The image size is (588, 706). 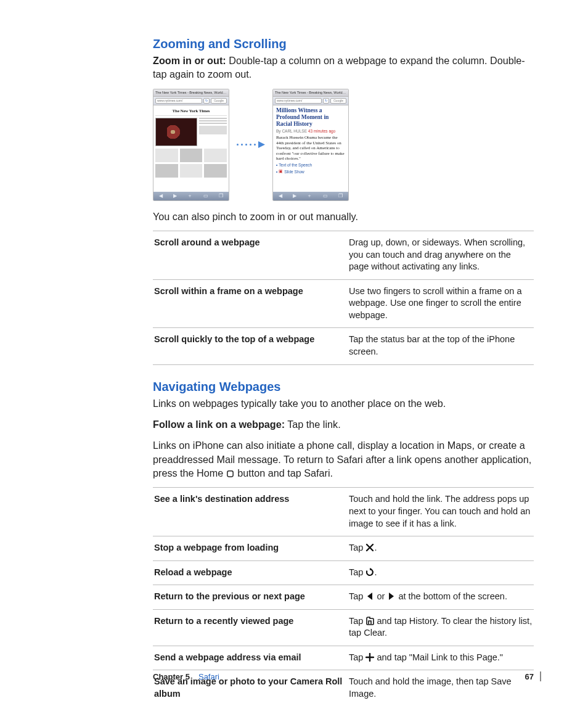 What do you see at coordinates (441, 347) in the screenshot?
I see `table-row-value: Tap the status bar at the top of the iPh…` at bounding box center [441, 347].